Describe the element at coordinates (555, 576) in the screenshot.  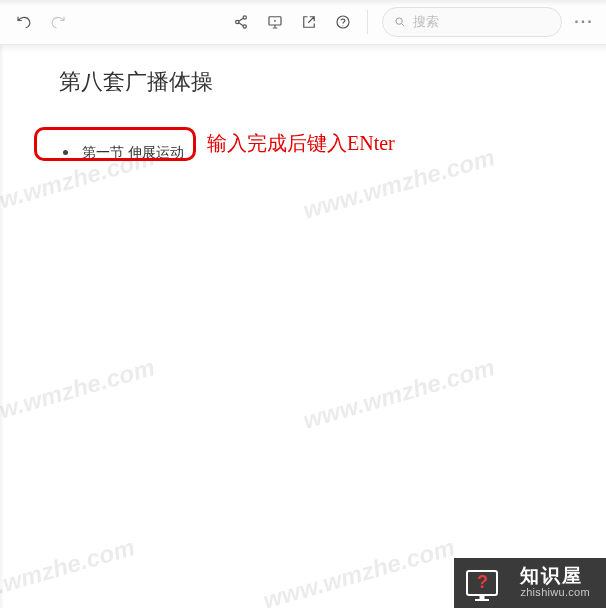
I see `brand-name-cn: 知识屋` at that location.